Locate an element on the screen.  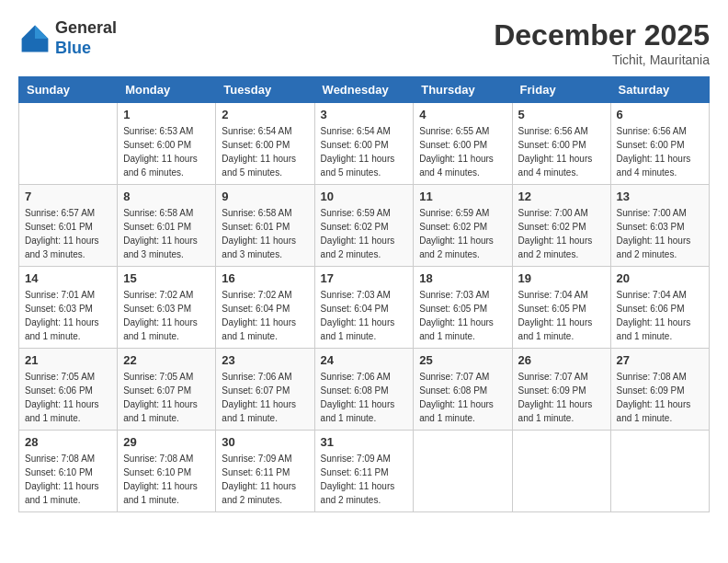
day-info: Sunrise: 7:00 AM Sunset: 6:02 PM Dayligh… is located at coordinates (562, 234).